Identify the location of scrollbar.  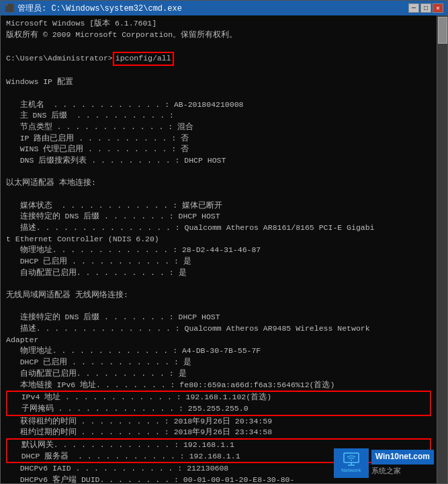
(442, 249).